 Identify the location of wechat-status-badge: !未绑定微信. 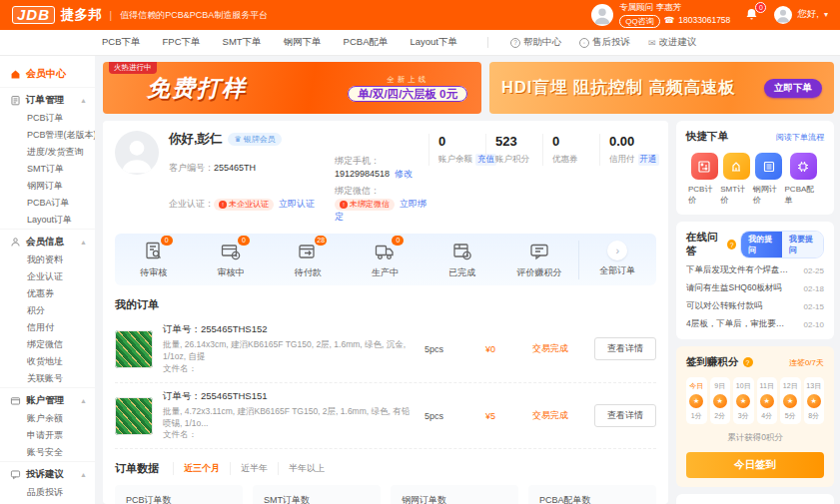
(365, 205).